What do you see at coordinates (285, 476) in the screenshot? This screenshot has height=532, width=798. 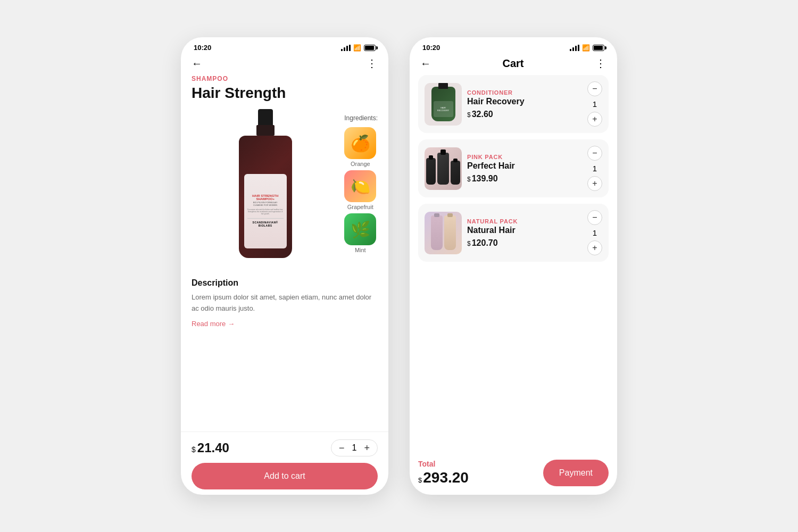 I see `add-to-cart-button: Add to cart` at bounding box center [285, 476].